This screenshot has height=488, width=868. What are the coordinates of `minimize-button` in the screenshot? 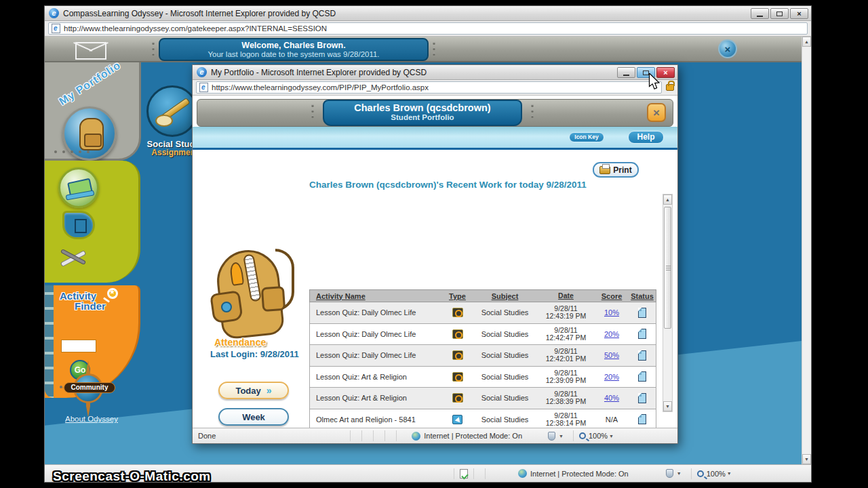 It's located at (760, 14).